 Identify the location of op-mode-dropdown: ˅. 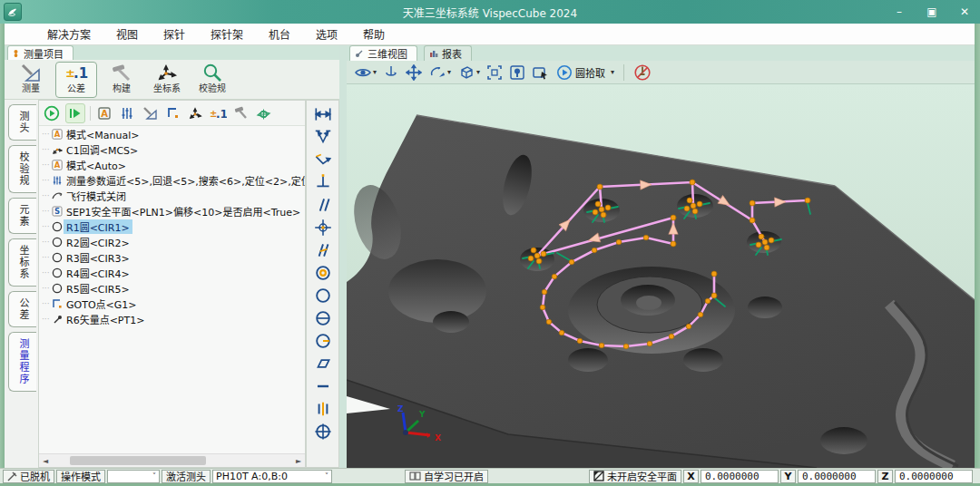
(133, 477).